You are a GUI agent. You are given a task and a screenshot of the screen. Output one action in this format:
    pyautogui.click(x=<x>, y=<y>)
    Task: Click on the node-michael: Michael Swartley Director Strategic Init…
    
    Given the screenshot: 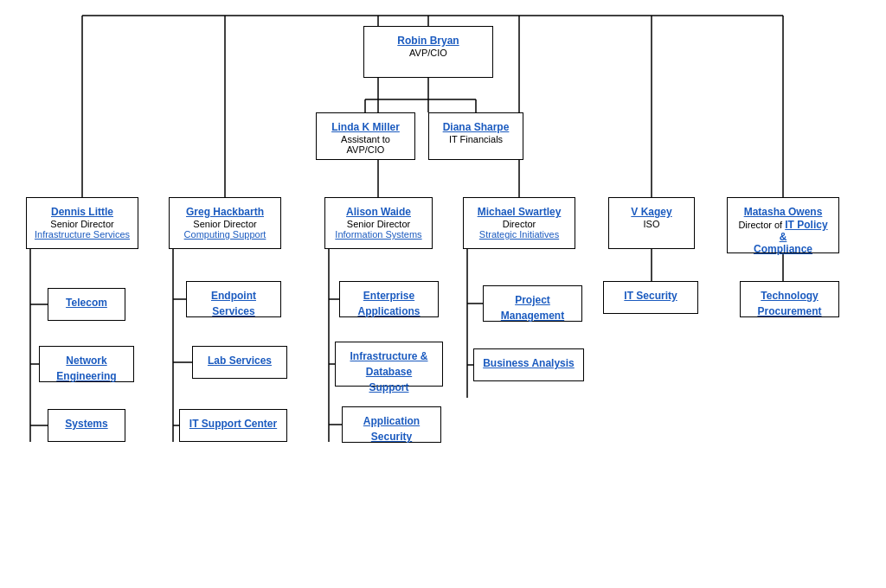 What is the action you would take?
    pyautogui.click(x=519, y=223)
    